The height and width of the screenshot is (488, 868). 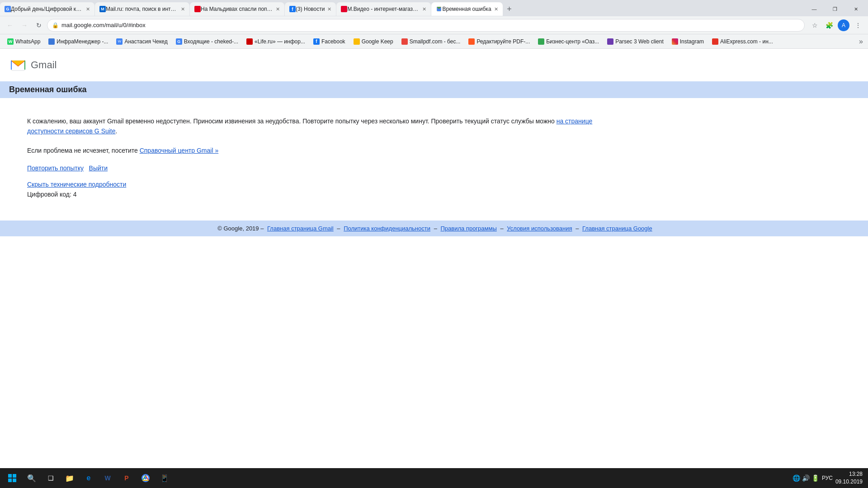 I want to click on error-title: Временная ошибка, so click(x=48, y=89).